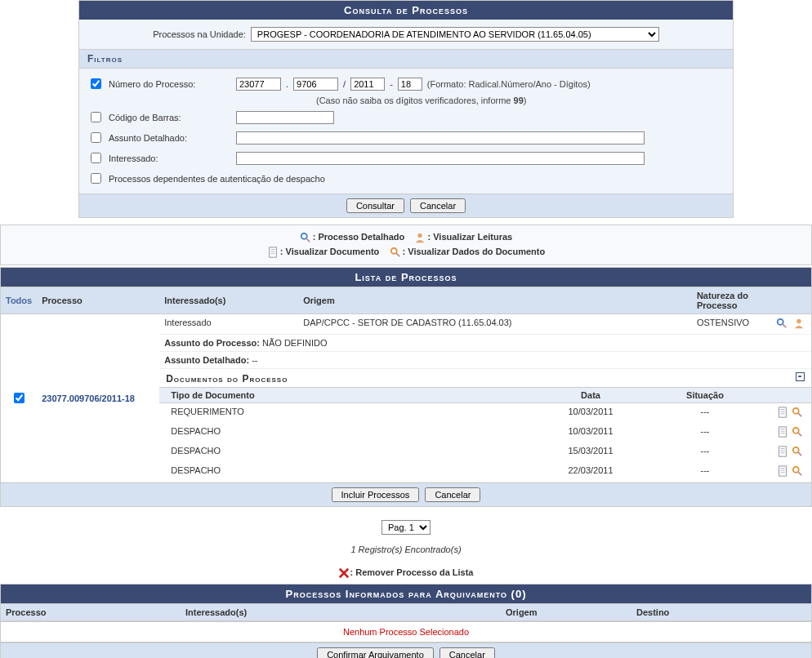  I want to click on arq-col-processo: Processo, so click(91, 612).